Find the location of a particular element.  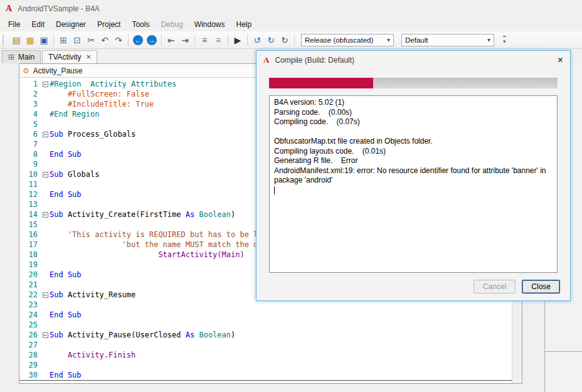

redo-icon: ↷ is located at coordinates (119, 40).